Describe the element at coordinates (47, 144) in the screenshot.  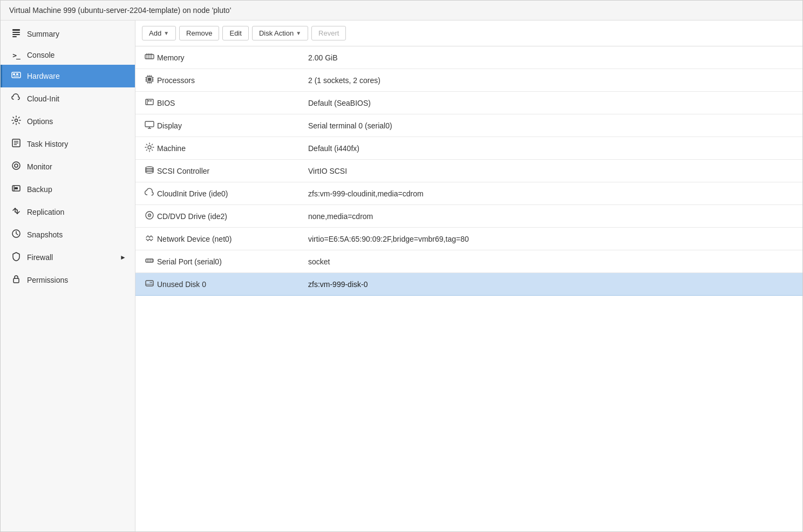
I see `sidebar-label-task-history: Task History` at that location.